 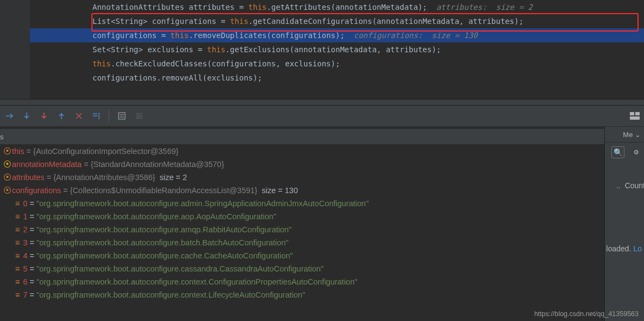 I want to click on code-text: .removeDuplicates(configurations);, so click(x=267, y=35).